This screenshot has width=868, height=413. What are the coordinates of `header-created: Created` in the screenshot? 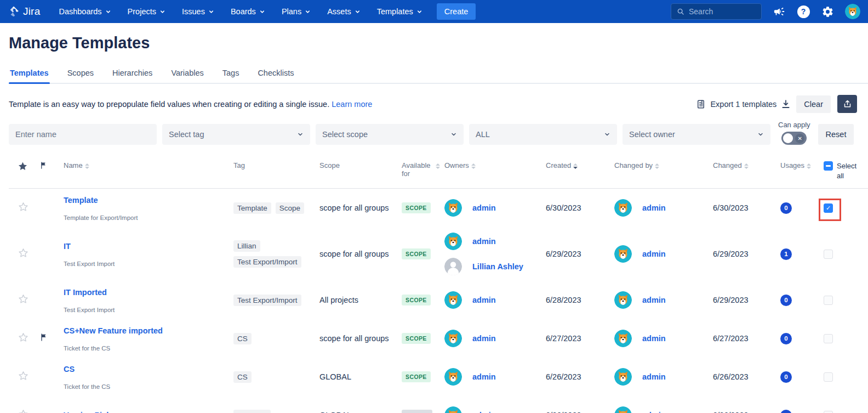 It's located at (580, 166).